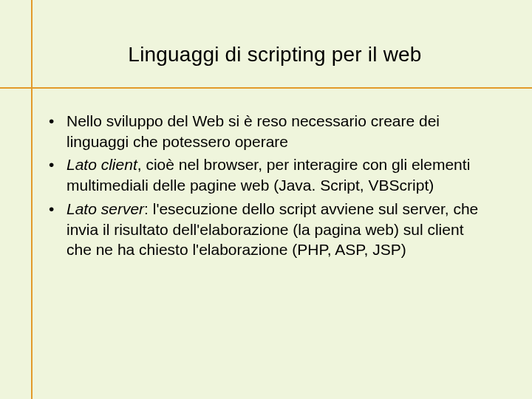  Describe the element at coordinates (275, 55) in the screenshot. I see `slide-title: Linguaggi di scripting per il web` at that location.